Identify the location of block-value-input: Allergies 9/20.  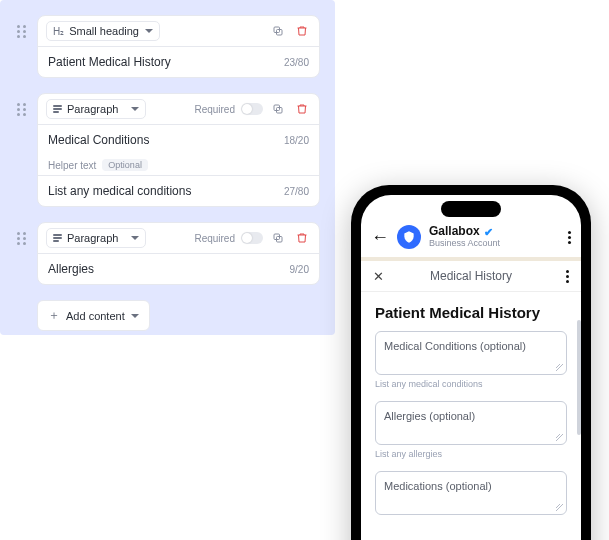
(178, 269).